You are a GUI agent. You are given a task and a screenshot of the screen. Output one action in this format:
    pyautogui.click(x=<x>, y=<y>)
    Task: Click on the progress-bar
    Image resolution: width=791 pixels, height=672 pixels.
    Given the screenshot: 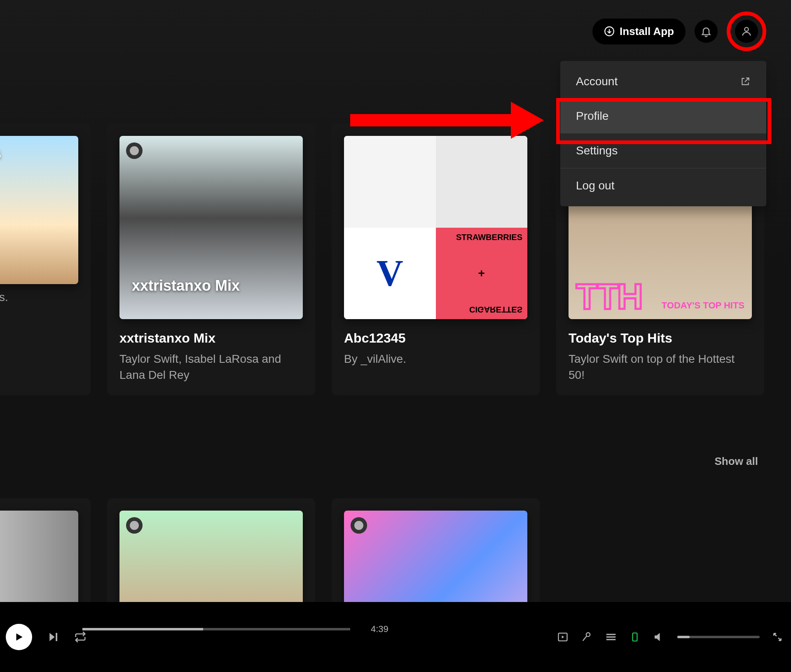 What is the action you would take?
    pyautogui.click(x=216, y=629)
    